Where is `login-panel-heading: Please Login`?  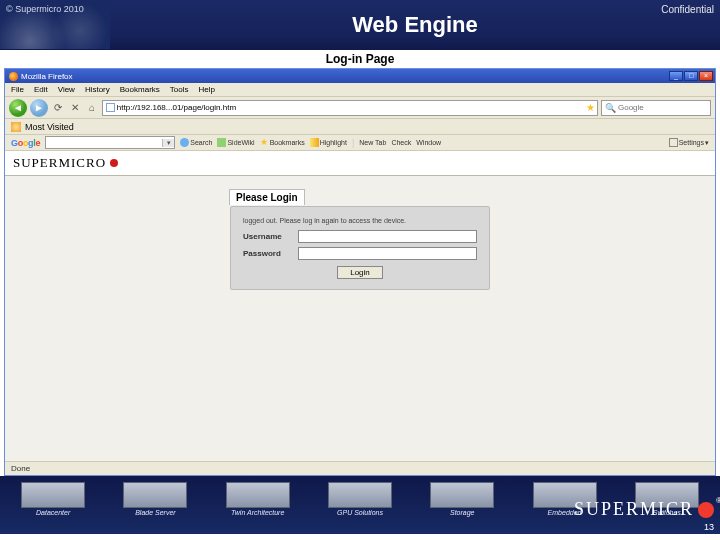
login-panel-heading: Please Login is located at coordinates (267, 197).